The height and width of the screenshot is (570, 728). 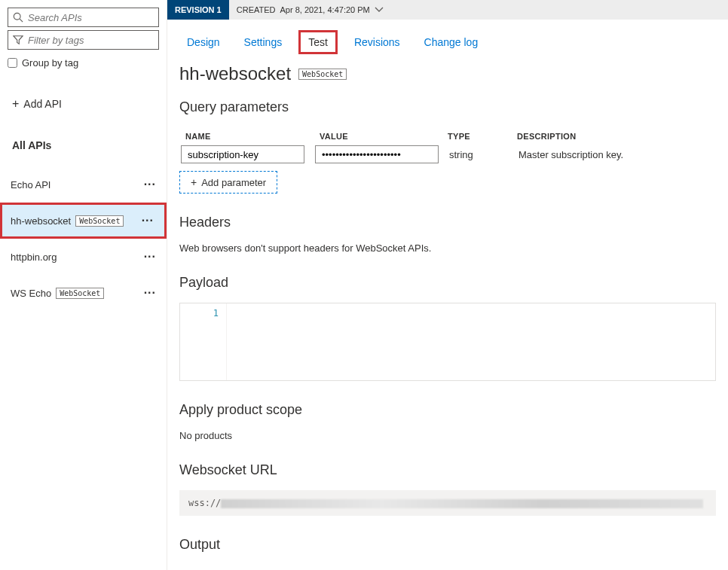 I want to click on headers-note: Web browsers don't support headers for W…, so click(x=448, y=248).